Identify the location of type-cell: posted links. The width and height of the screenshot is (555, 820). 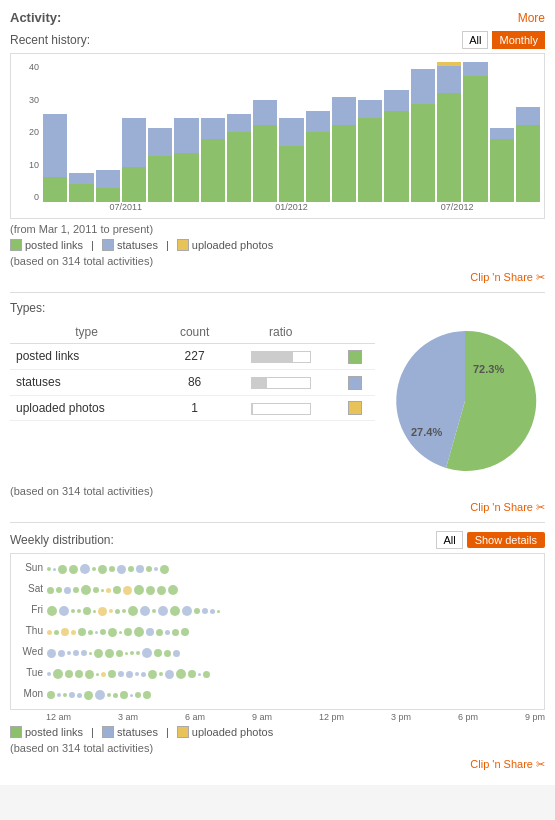
(86, 357).